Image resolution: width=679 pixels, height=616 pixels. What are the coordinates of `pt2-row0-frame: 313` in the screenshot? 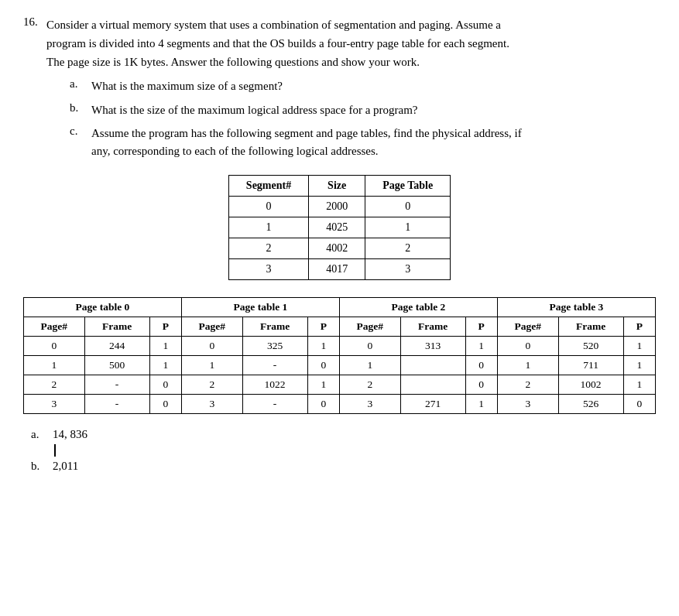 It's located at (433, 347).